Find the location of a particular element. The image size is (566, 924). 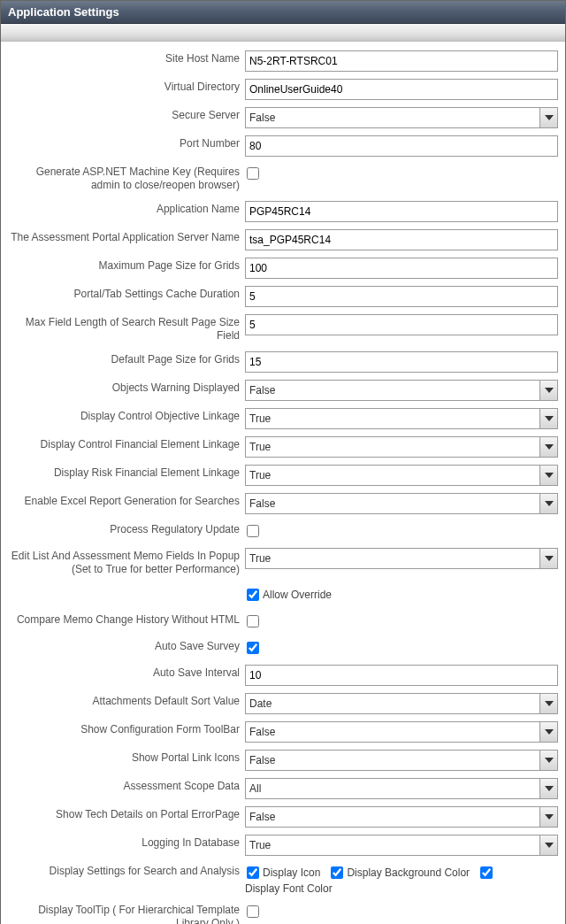

display-fontcolor-label: Display Font Color is located at coordinates (288, 889).